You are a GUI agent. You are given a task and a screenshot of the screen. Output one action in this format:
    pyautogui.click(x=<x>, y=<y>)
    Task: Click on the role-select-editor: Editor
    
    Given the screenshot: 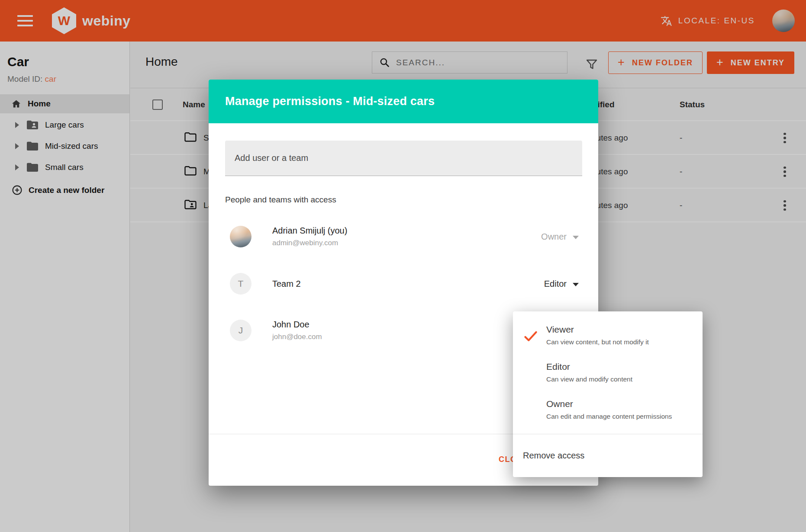 What is the action you would take?
    pyautogui.click(x=561, y=284)
    